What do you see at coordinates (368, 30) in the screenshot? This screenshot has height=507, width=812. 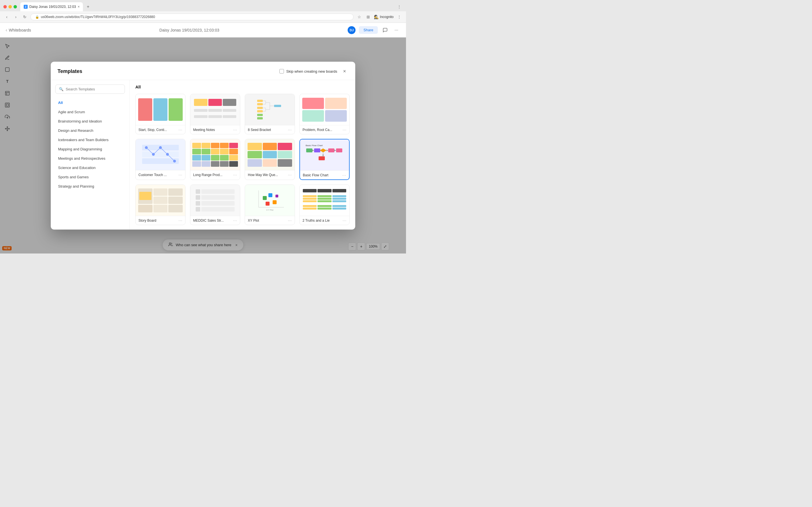 I see `share-button: Share` at bounding box center [368, 30].